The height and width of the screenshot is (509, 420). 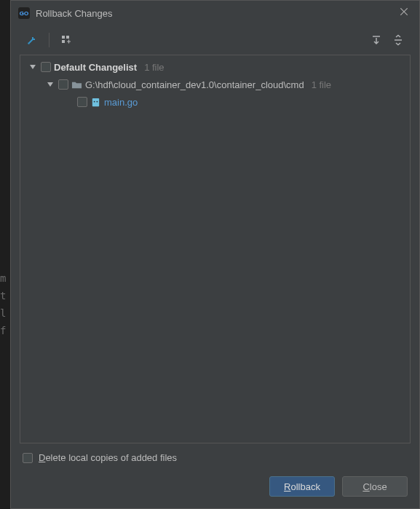 What do you see at coordinates (95, 67) in the screenshot?
I see `changelist-label: Default Changelist` at bounding box center [95, 67].